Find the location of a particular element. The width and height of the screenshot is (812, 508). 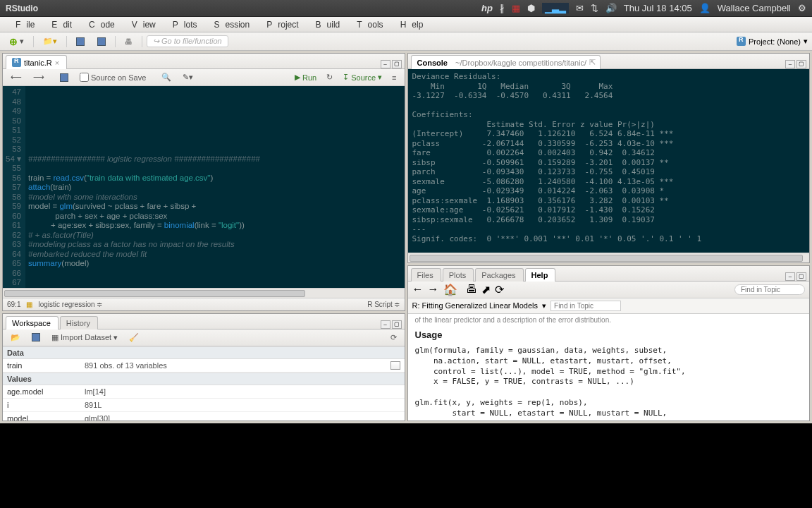

grid-icon is located at coordinates (395, 365).